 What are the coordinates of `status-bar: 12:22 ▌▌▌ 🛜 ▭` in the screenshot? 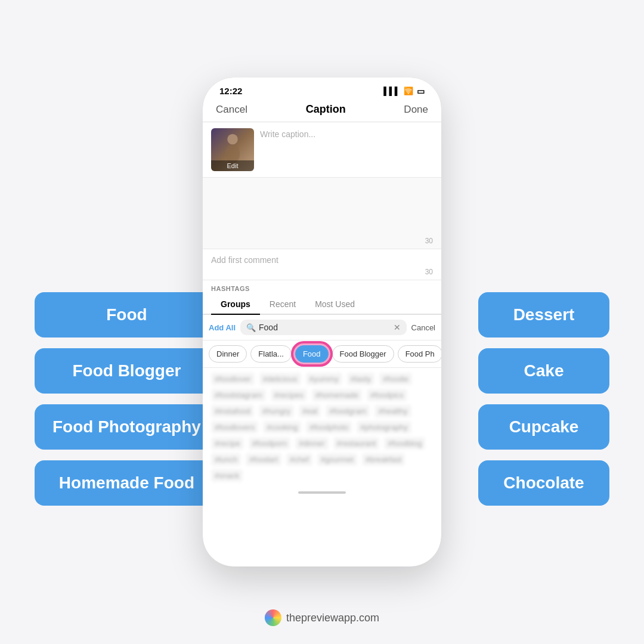 It's located at (322, 88).